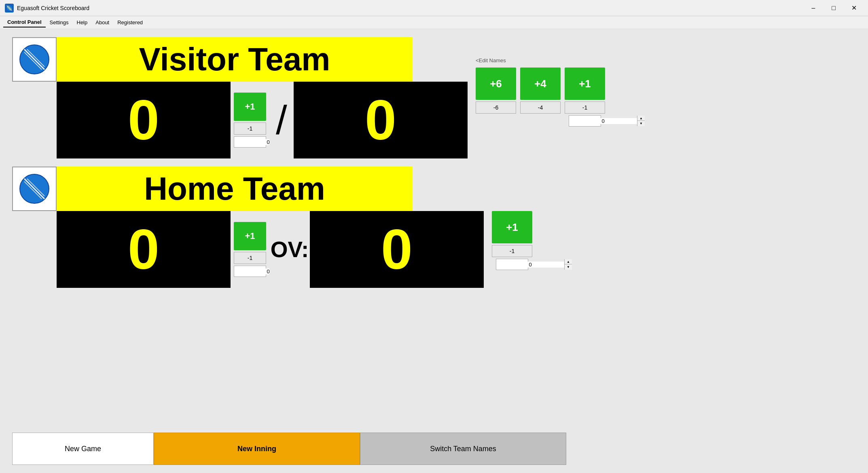 The width and height of the screenshot is (868, 473). What do you see at coordinates (603, 121) in the screenshot?
I see `visitor-run-spinner-input` at bounding box center [603, 121].